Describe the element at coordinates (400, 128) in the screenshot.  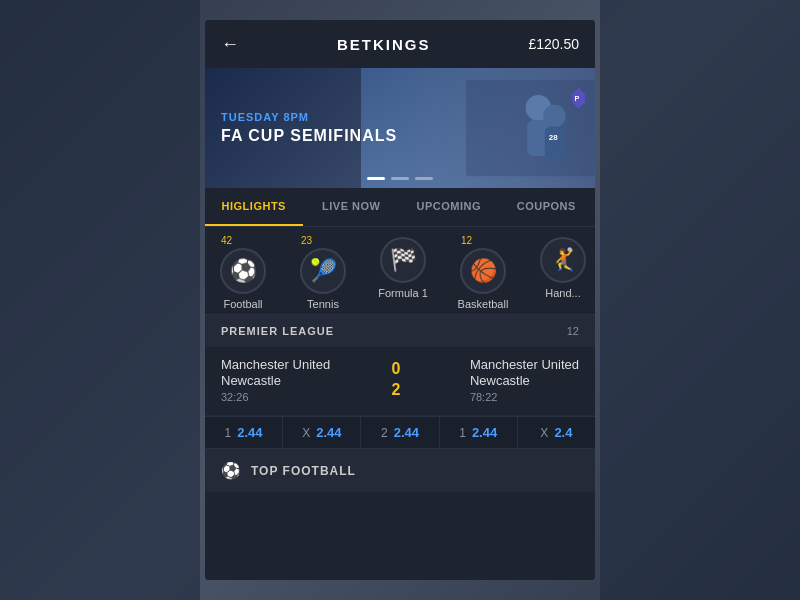
I see `hero-banner: 28 P TUESDAY 8PM FA CUP SEMIFINALS` at that location.